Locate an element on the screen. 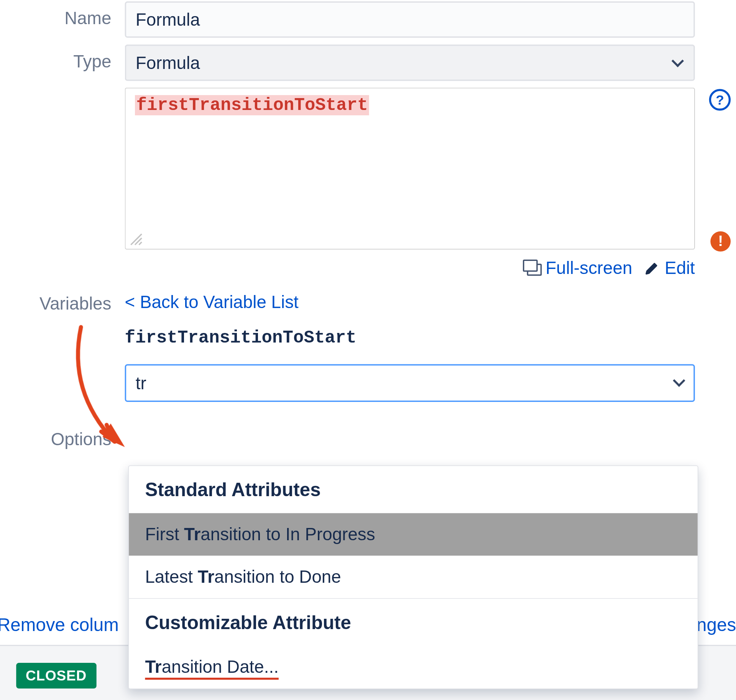 The width and height of the screenshot is (736, 700). type-select-value: Formula is located at coordinates (168, 63).